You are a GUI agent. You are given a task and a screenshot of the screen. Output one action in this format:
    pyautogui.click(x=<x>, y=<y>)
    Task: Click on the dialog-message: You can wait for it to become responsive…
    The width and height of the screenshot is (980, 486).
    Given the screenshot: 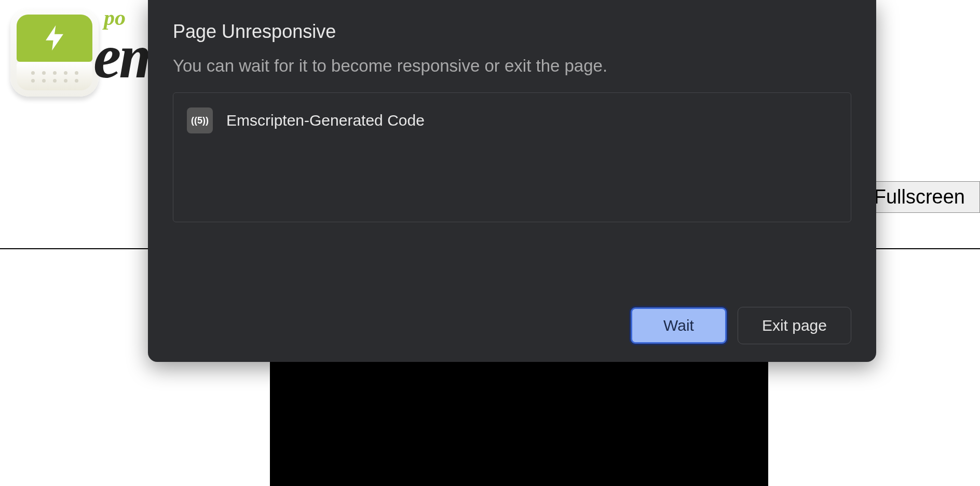 What is the action you would take?
    pyautogui.click(x=512, y=66)
    